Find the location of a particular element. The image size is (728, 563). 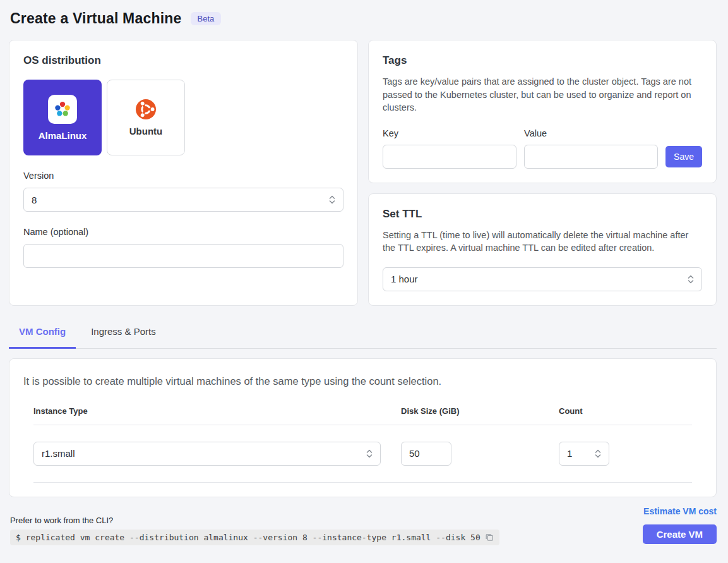

page-header: Create a Virtual Machine Beta is located at coordinates (364, 19).